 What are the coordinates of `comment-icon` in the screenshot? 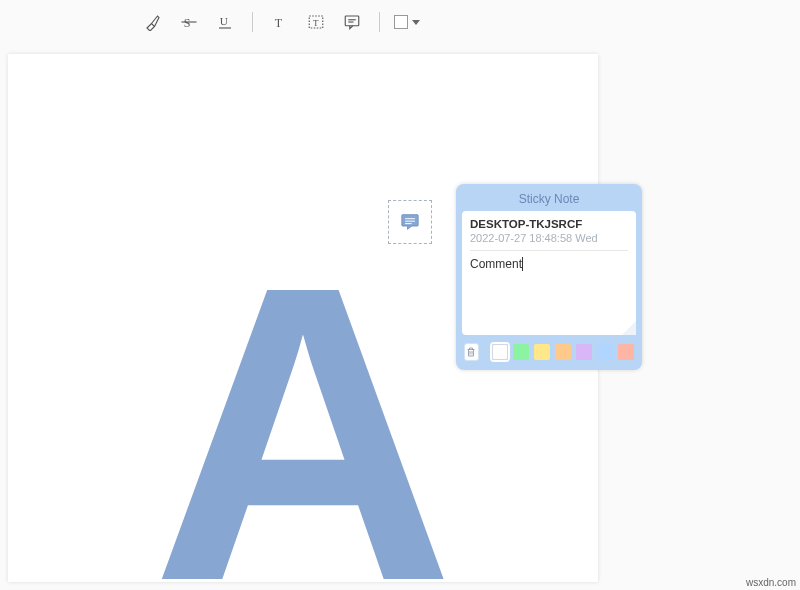 It's located at (410, 222).